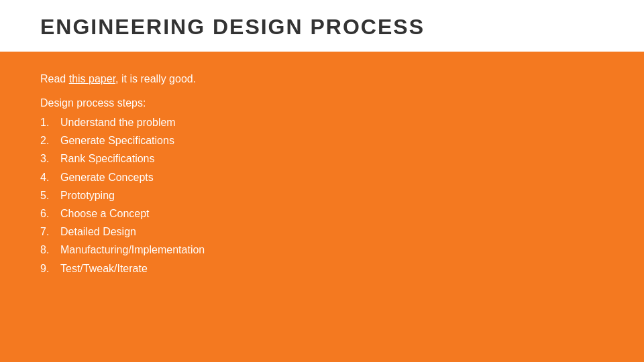 The image size is (644, 362). Describe the element at coordinates (107, 158) in the screenshot. I see `step-text: Rank Specifications` at that location.